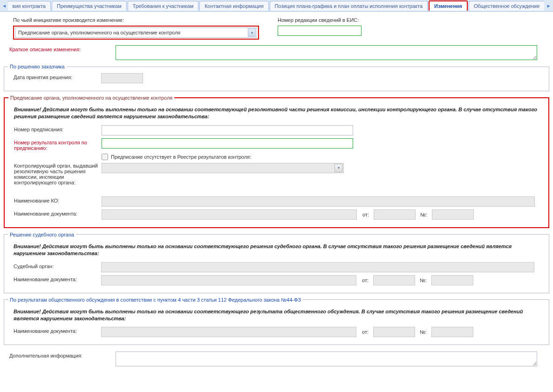 The image size is (553, 392). Describe the element at coordinates (394, 280) in the screenshot. I see `court-doc-date-input` at that location.